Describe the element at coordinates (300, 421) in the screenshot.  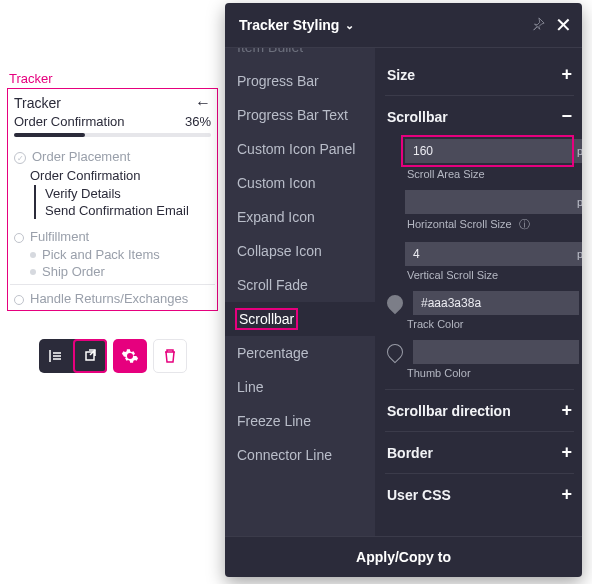
I see `cat-freeze-line: Freeze Line` at that location.